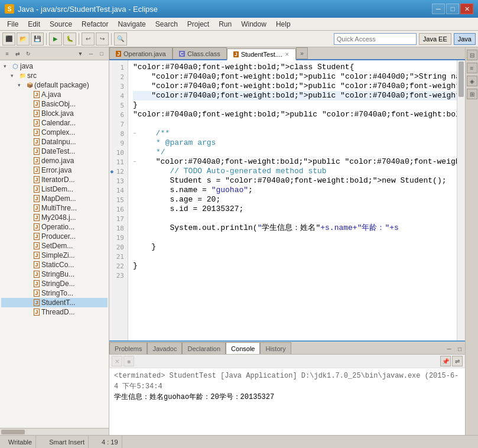  What do you see at coordinates (128, 348) in the screenshot?
I see `bottom-tab-problems: Problems` at bounding box center [128, 348].